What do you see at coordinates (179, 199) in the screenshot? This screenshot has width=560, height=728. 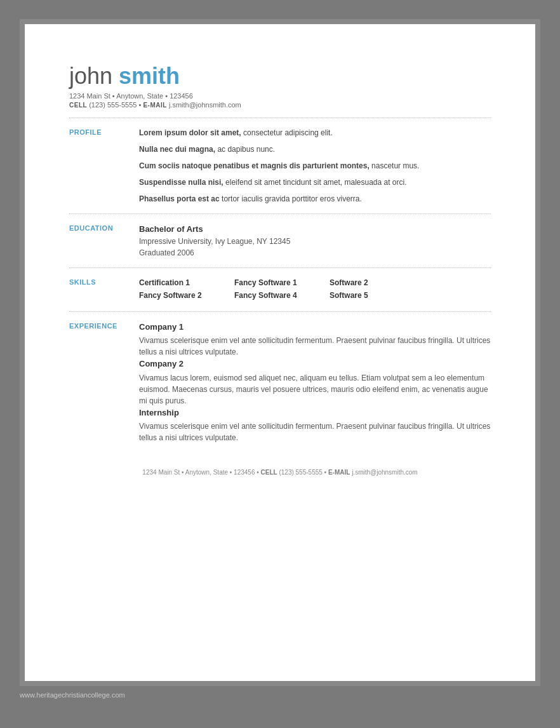 I see `profile-bold-5: Phasellus porta est ac` at bounding box center [179, 199].